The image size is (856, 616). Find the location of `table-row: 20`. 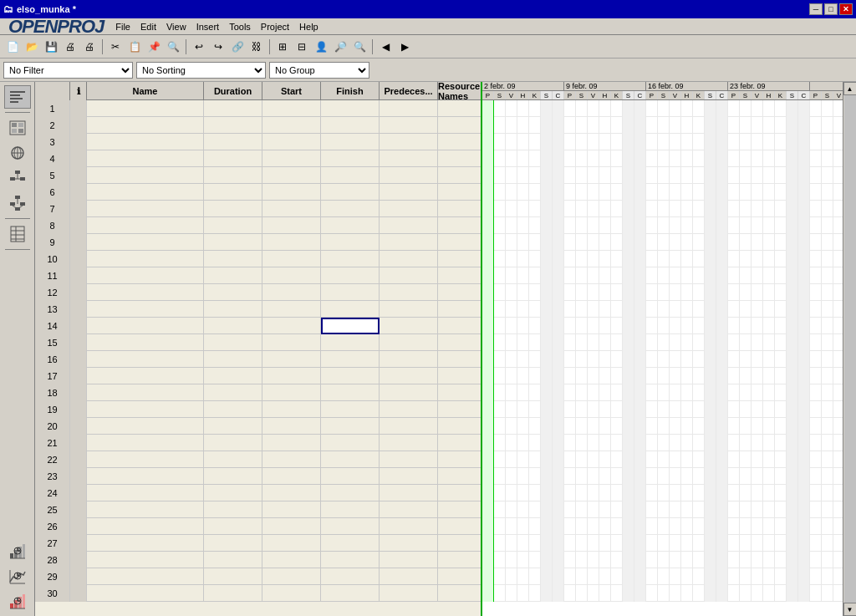

table-row: 20 is located at coordinates (257, 426).